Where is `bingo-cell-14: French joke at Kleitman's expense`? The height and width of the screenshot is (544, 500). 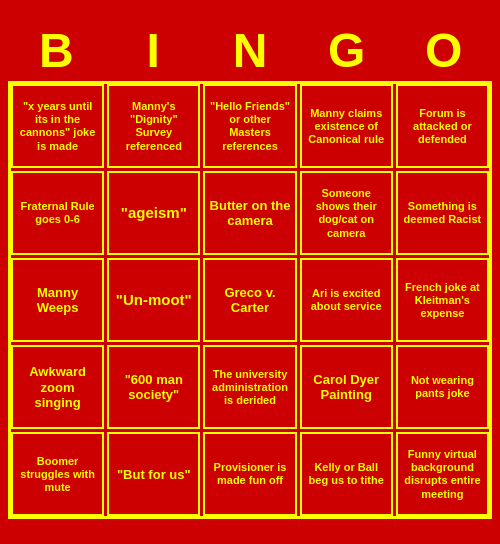 bingo-cell-14: French joke at Kleitman's expense is located at coordinates (442, 300).